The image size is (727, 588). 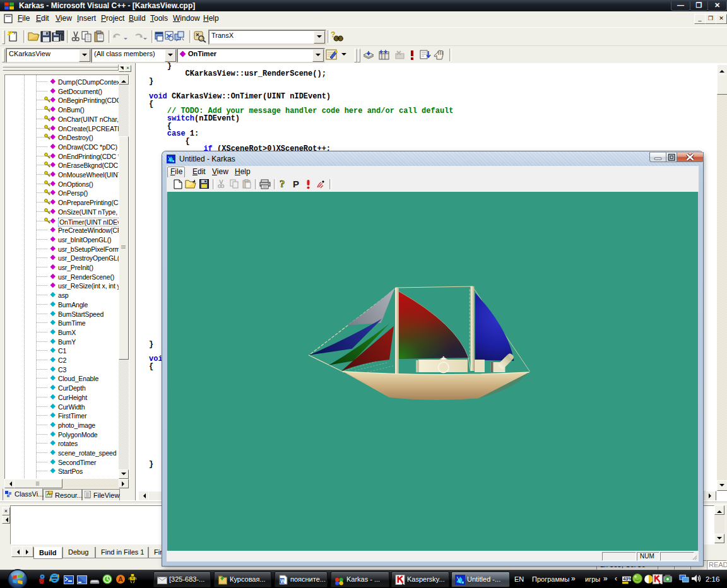 What do you see at coordinates (121, 579) in the screenshot?
I see `svg-text: A` at bounding box center [121, 579].